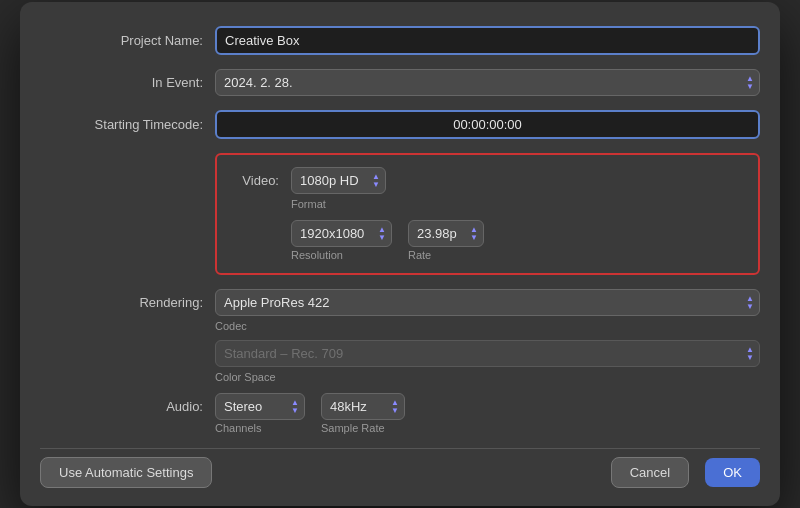 Image resolution: width=800 pixels, height=508 pixels. I want to click on codec-sublabel: Codec, so click(488, 326).